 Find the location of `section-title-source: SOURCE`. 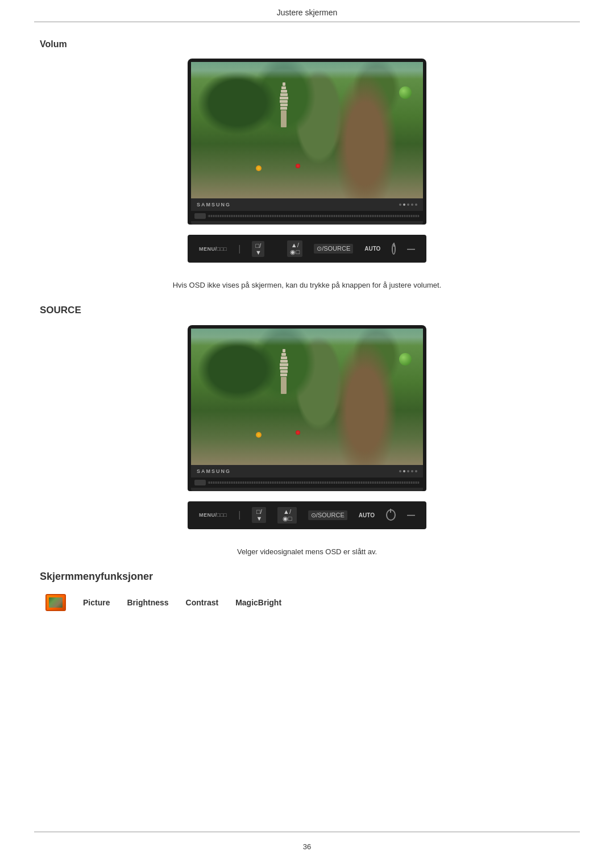

section-title-source: SOURCE is located at coordinates (307, 310).